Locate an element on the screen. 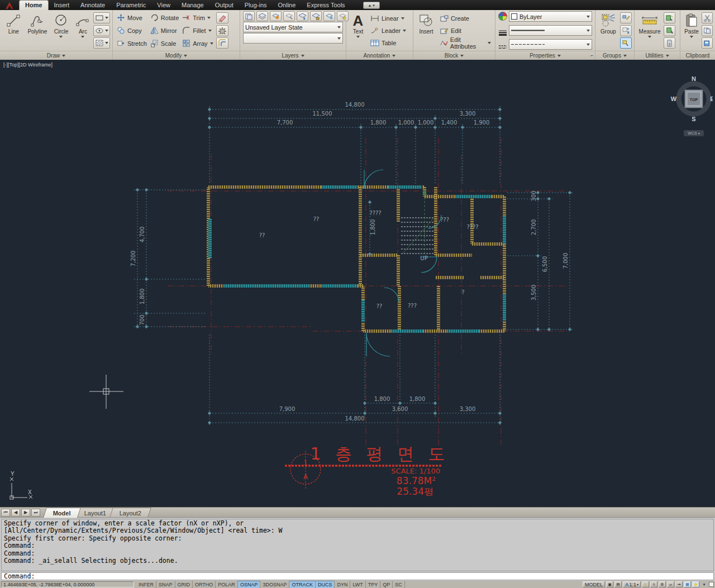  dimension-linear-button: Linear is located at coordinates (388, 18).